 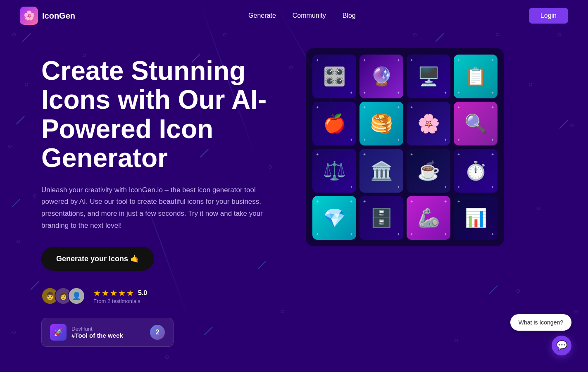 What do you see at coordinates (429, 124) in the screenshot?
I see `icon-emoji-7: 🌸` at bounding box center [429, 124].